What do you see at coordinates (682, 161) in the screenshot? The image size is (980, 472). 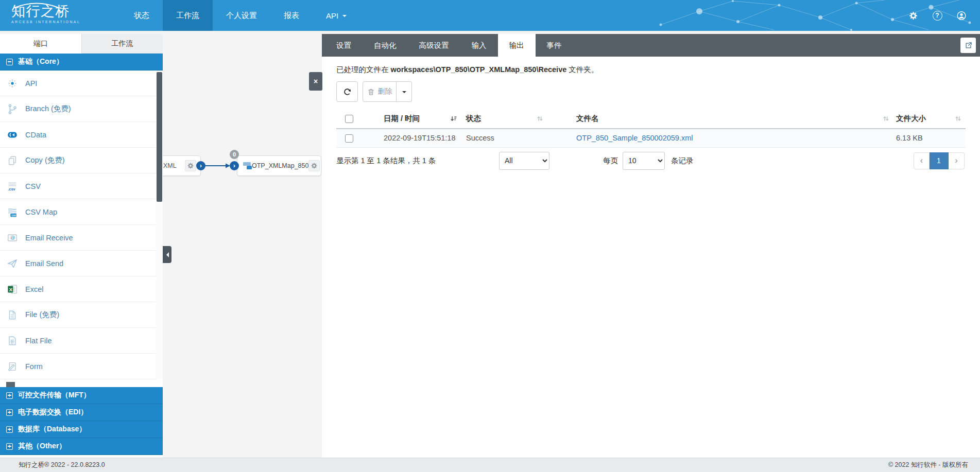 I see `per-page-suffix: 条记录` at bounding box center [682, 161].